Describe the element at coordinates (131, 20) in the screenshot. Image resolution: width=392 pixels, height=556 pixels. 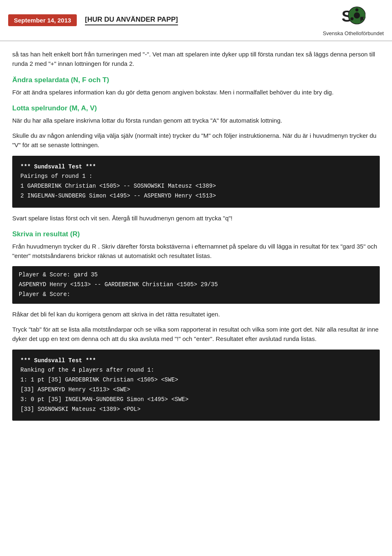
I see `header-title: [HUR DU ANVÄNDER PAPP]` at that location.